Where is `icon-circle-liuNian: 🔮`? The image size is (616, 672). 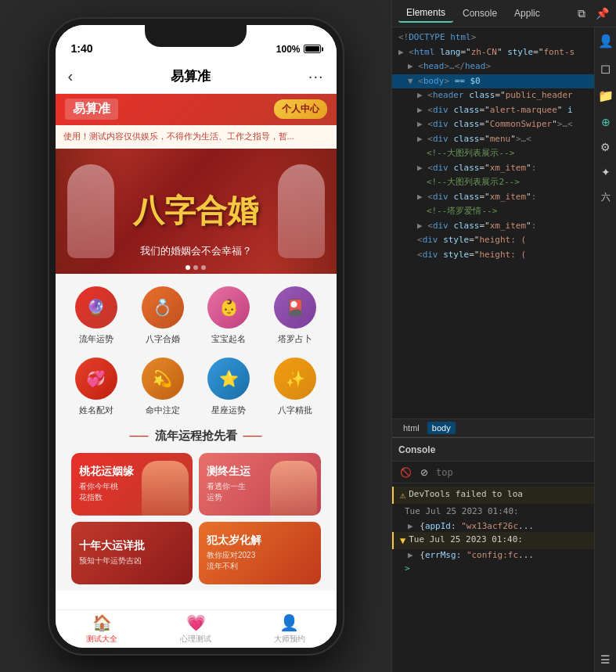
icon-circle-liuNian: 🔮 is located at coordinates (96, 307).